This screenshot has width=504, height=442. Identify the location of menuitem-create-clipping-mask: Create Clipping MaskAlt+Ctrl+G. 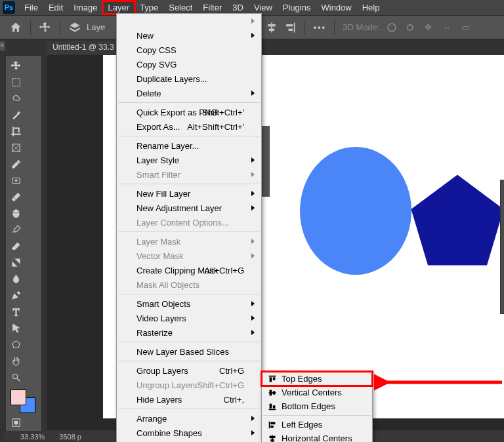
(189, 270).